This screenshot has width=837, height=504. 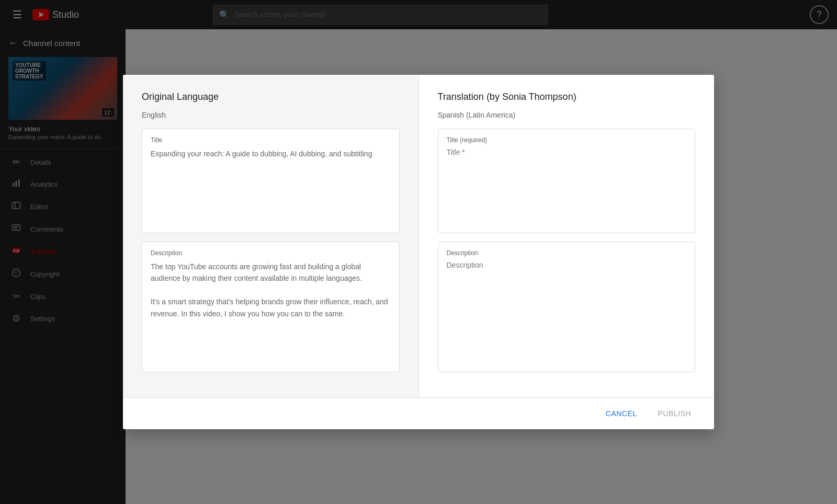 What do you see at coordinates (567, 140) in the screenshot?
I see `translation-title-label: Title (required)` at bounding box center [567, 140].